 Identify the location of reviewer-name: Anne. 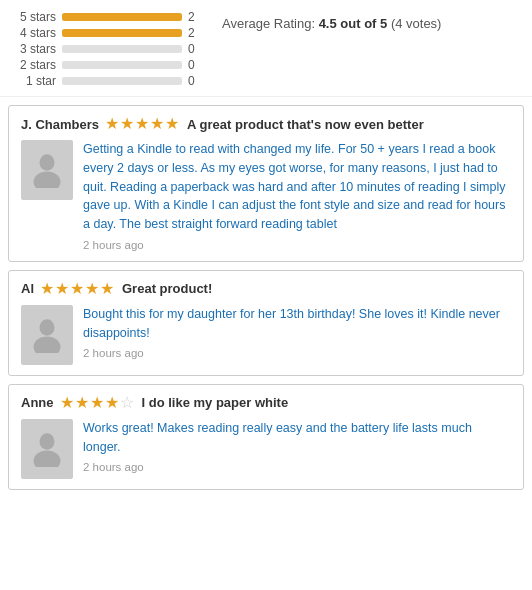
(38, 402).